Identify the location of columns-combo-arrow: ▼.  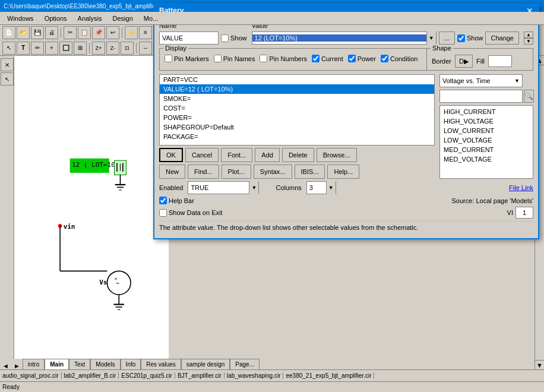
(331, 188).